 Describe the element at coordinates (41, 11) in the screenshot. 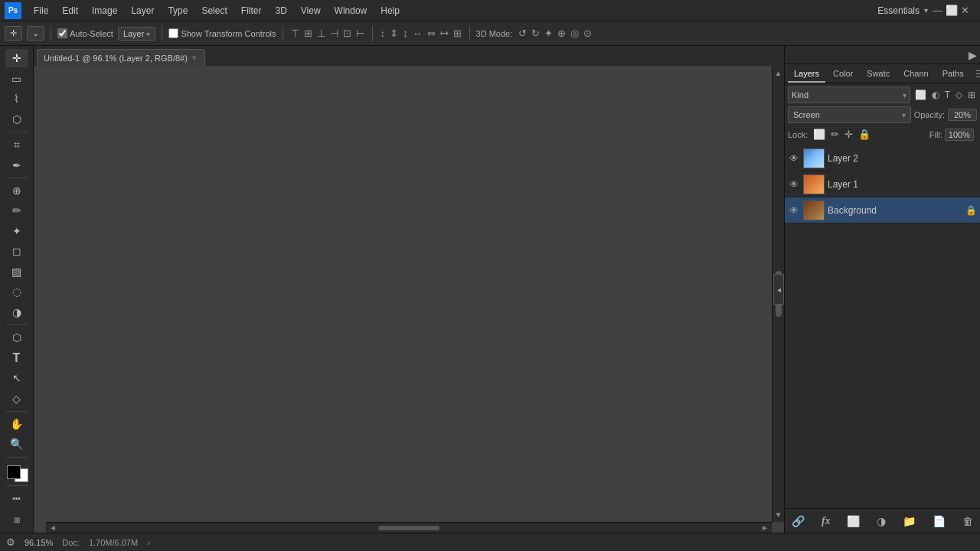

I see `menu-file: File` at that location.